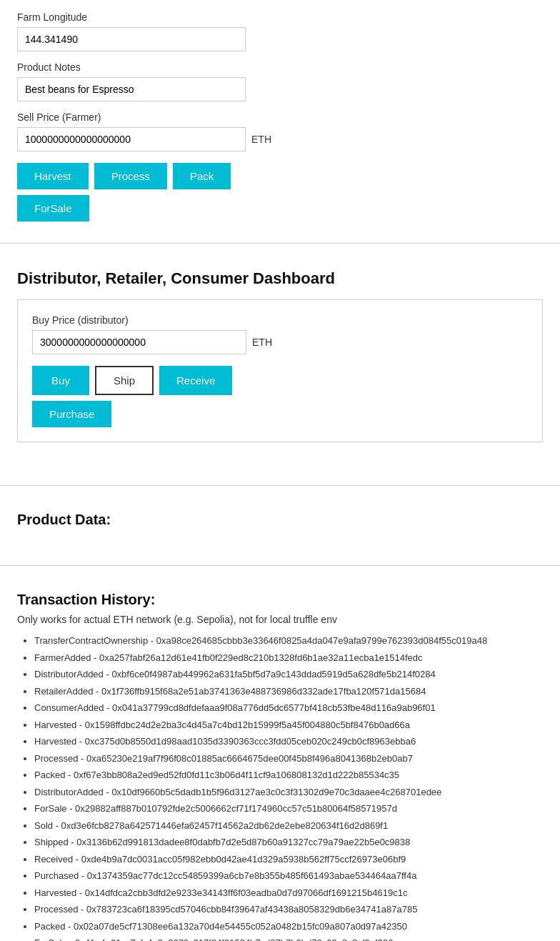 Image resolution: width=560 pixels, height=941 pixels. I want to click on list-item: DistributorAdded - 0x10df9660b5c5dadb1b5…, so click(289, 792).